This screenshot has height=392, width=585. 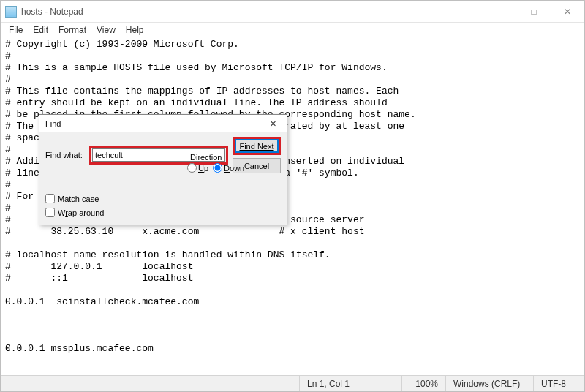 I want to click on status-bar: Ln 1, Col 1 100% Windows (CRLF) UTF-8, so click(x=292, y=383).